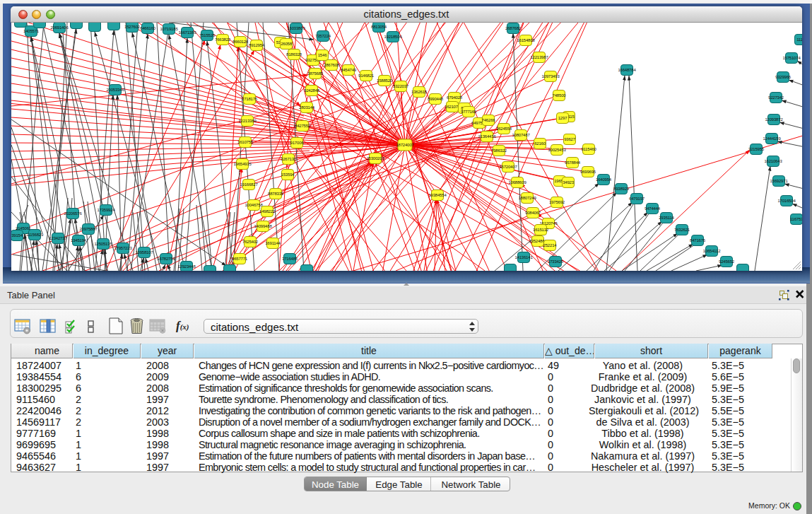 This screenshot has width=812, height=514. What do you see at coordinates (263, 226) in the screenshot?
I see `svg-text: 14099488` at bounding box center [263, 226].